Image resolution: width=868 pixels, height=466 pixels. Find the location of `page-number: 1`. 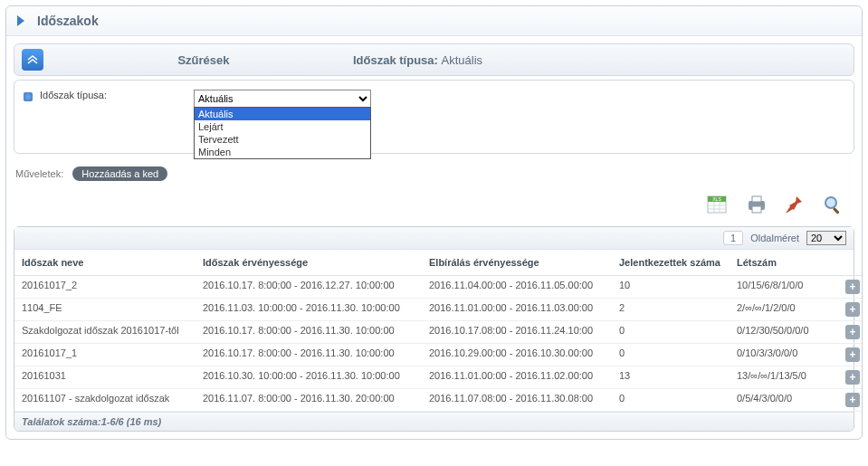

page-number: 1 is located at coordinates (733, 238).